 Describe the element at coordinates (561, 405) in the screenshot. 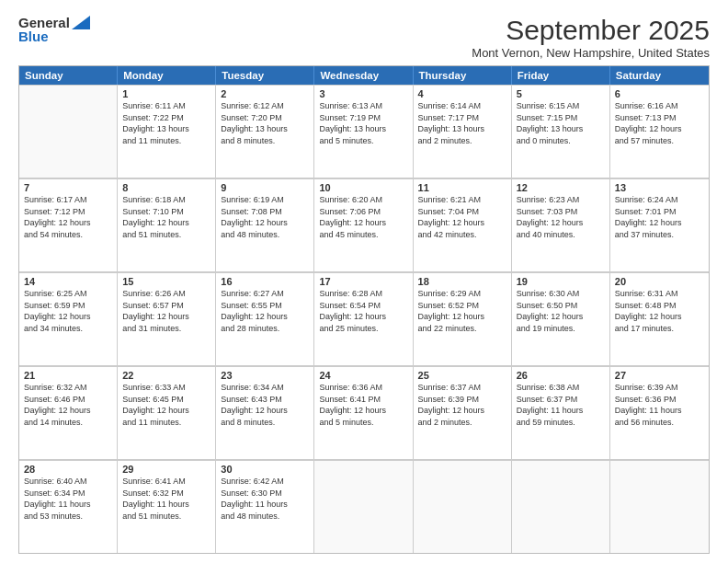

I see `cell-info: Sunrise: 6:38 AMSunset: 6:37 PMDaylight:…` at that location.